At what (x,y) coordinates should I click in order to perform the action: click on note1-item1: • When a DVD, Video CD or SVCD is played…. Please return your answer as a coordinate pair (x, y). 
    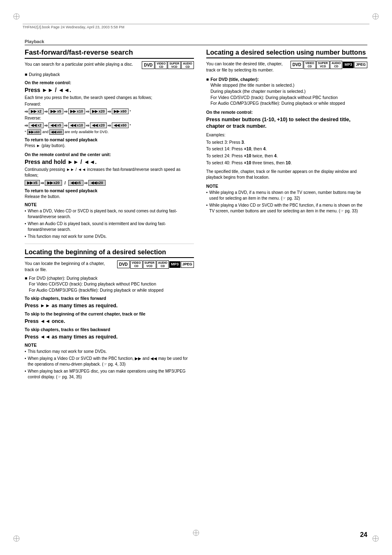
    Looking at the image, I should click on (109, 214).